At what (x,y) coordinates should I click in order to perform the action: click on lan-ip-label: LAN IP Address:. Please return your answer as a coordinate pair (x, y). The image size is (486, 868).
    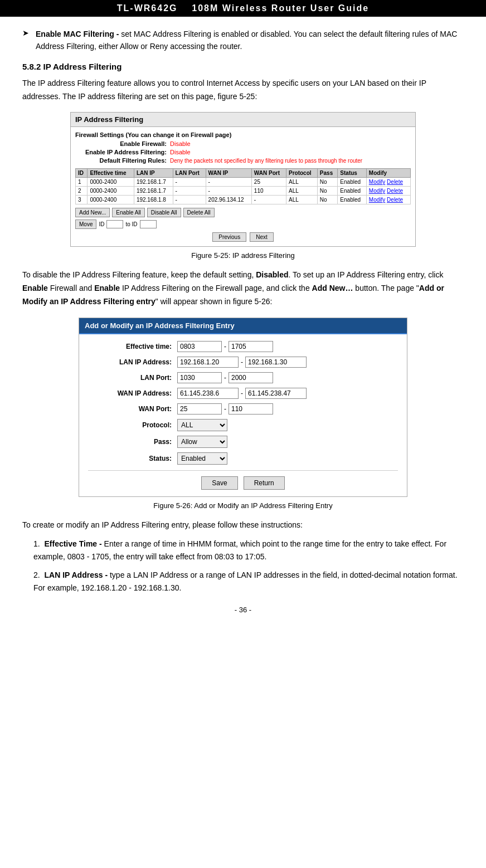
    Looking at the image, I should click on (133, 362).